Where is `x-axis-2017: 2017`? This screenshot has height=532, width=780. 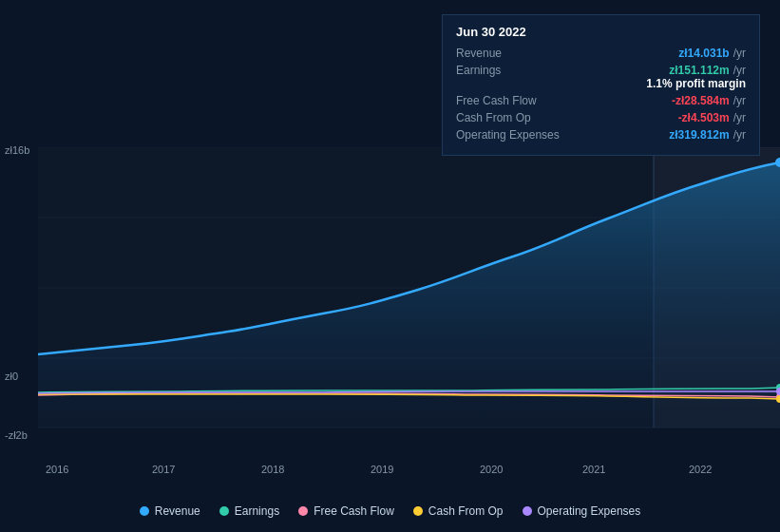 x-axis-2017: 2017 is located at coordinates (163, 469).